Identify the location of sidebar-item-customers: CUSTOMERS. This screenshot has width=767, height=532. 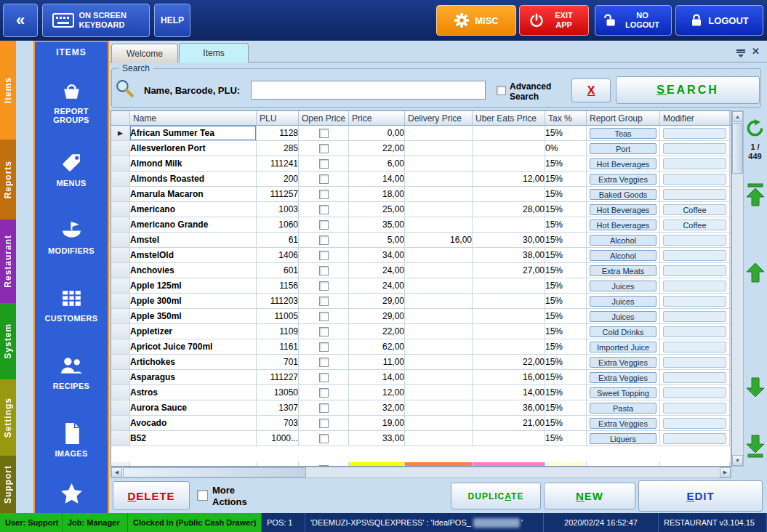
(71, 305).